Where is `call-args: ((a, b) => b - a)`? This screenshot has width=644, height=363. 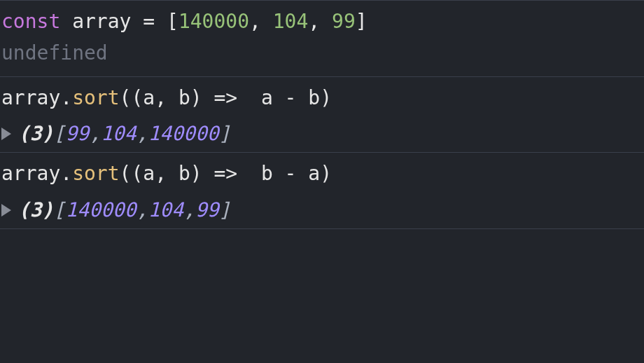 call-args: ((a, b) => b - a) is located at coordinates (225, 174).